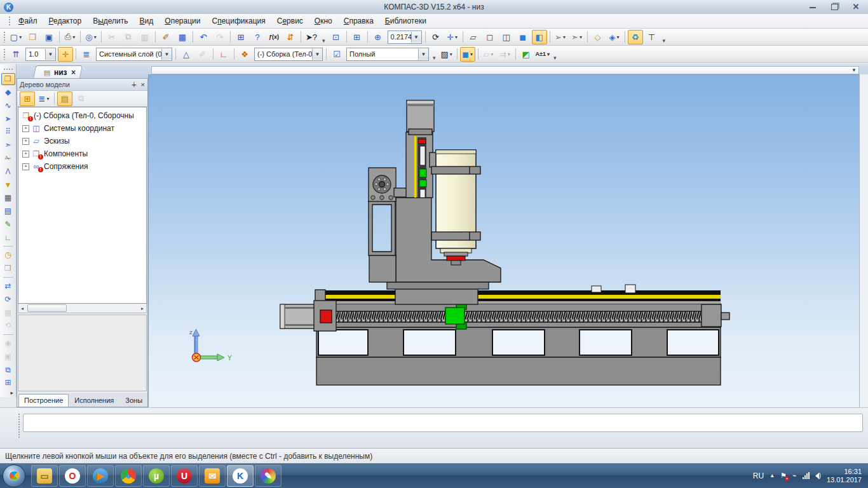  Describe the element at coordinates (844, 476) in the screenshot. I see `clock: 16:31 13.01.2017` at that location.